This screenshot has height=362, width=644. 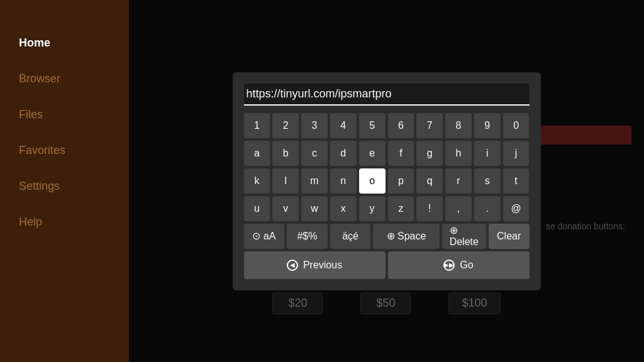 I want to click on key-u: u, so click(x=257, y=209).